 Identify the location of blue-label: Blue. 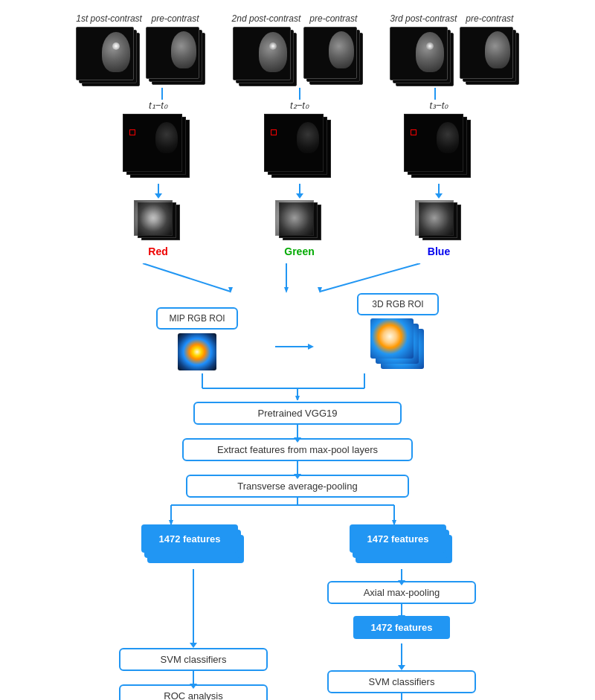
(439, 251).